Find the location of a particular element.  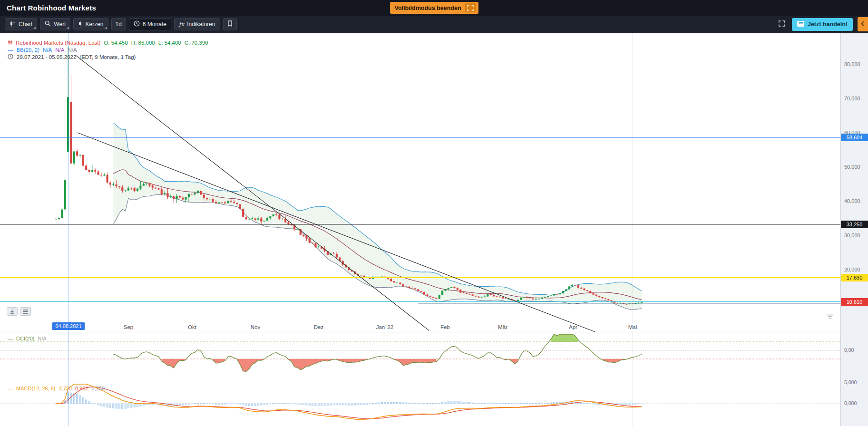

macd-dash-icon: — is located at coordinates (10, 388).